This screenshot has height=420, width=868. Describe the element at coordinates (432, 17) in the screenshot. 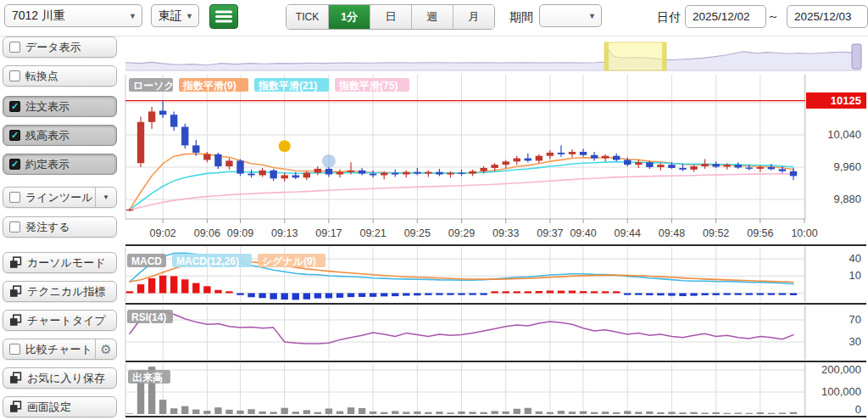

I see `timeframe-week: 週` at that location.